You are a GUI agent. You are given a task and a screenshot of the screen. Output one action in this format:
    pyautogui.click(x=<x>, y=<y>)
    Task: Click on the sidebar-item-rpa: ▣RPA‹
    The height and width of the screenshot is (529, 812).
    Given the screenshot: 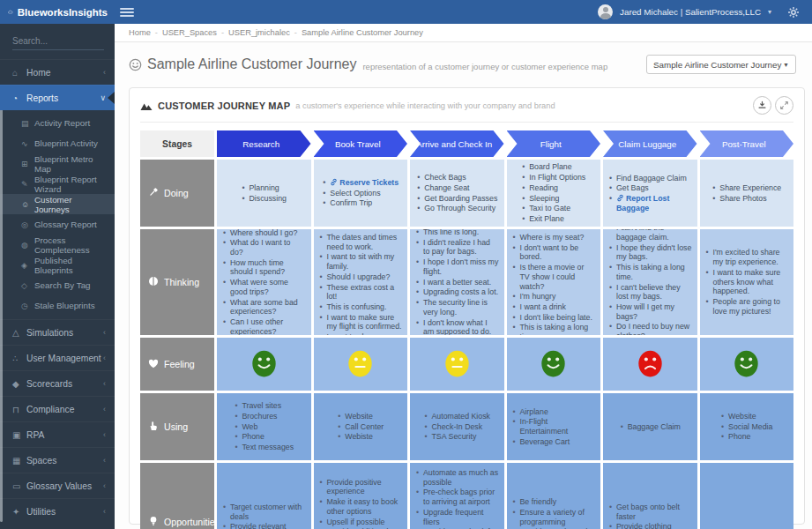 What is the action you would take?
    pyautogui.click(x=57, y=434)
    